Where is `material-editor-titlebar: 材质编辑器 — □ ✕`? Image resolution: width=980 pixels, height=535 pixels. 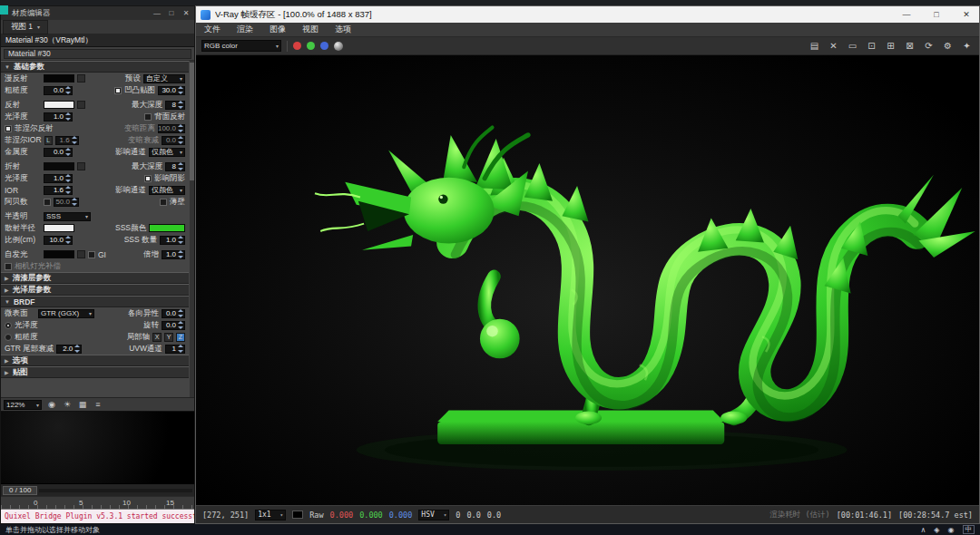 material-editor-titlebar: 材质编辑器 — □ ✕ is located at coordinates (98, 13).